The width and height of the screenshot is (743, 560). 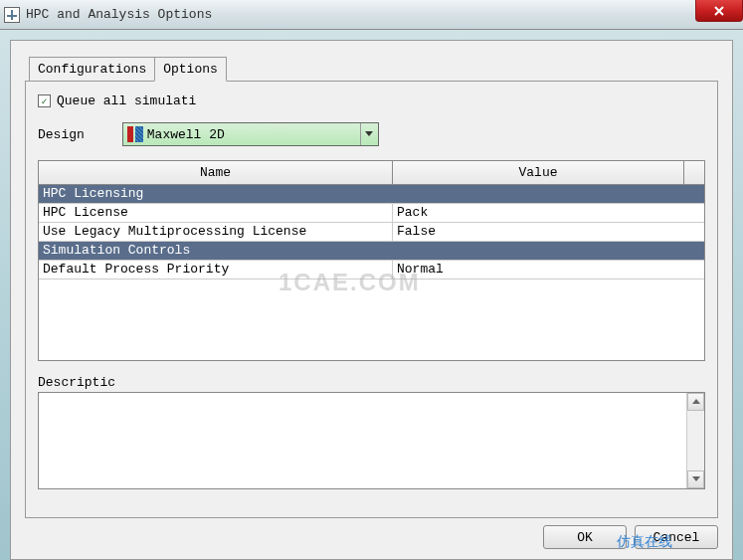 I want to click on grid-cell-name: Use Legacy Multiprocessing License, so click(x=216, y=232).